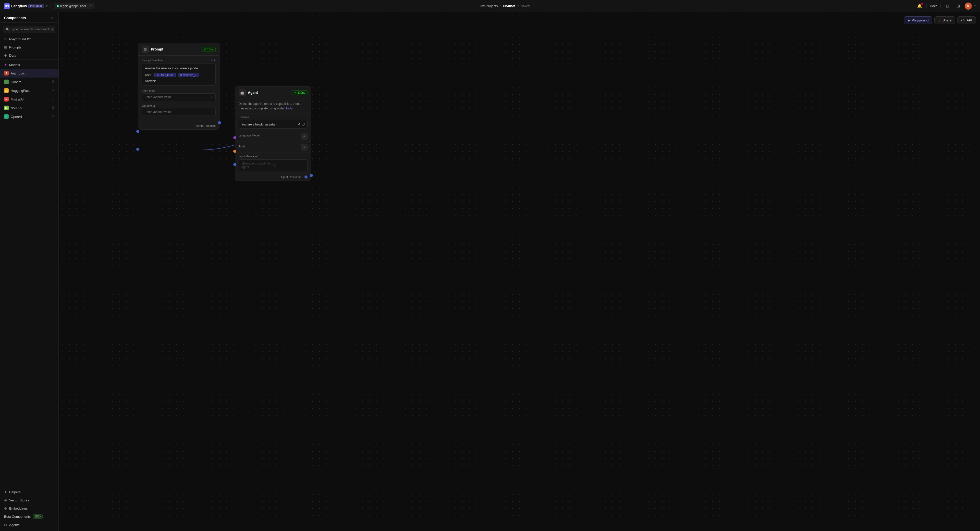 This screenshot has width=980, height=531. Describe the element at coordinates (299, 124) in the screenshot. I see `refresh-icon: ↺` at that location.